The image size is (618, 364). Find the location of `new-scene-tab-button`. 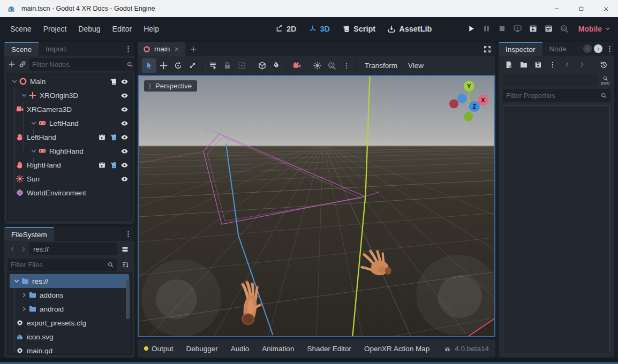

new-scene-tab-button is located at coordinates (193, 49).